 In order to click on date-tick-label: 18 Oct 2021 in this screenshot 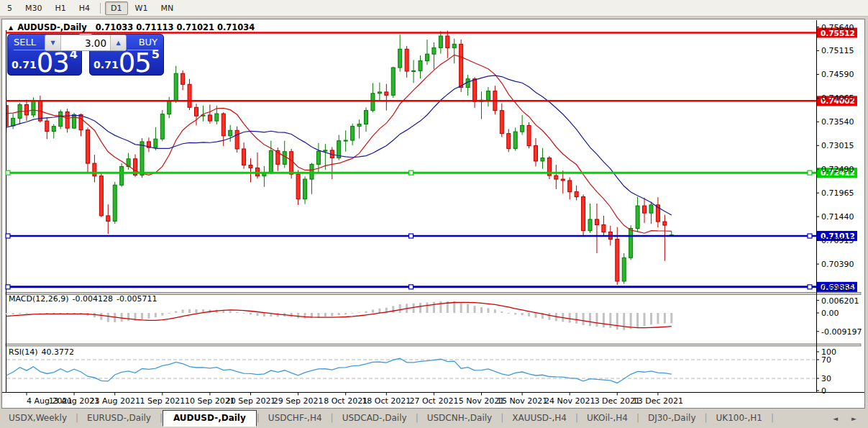, I will do `click(386, 401)`.